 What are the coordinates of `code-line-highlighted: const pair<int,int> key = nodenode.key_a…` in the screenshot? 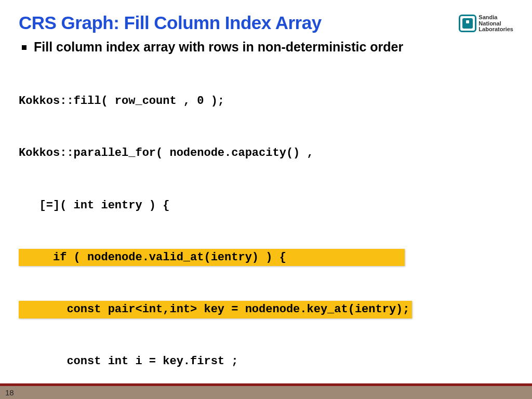 It's located at (266, 310).